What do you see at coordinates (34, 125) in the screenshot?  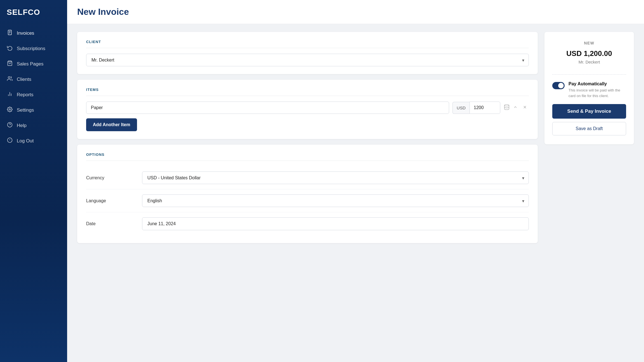 I see `sidebar-item-help: Help` at bounding box center [34, 125].